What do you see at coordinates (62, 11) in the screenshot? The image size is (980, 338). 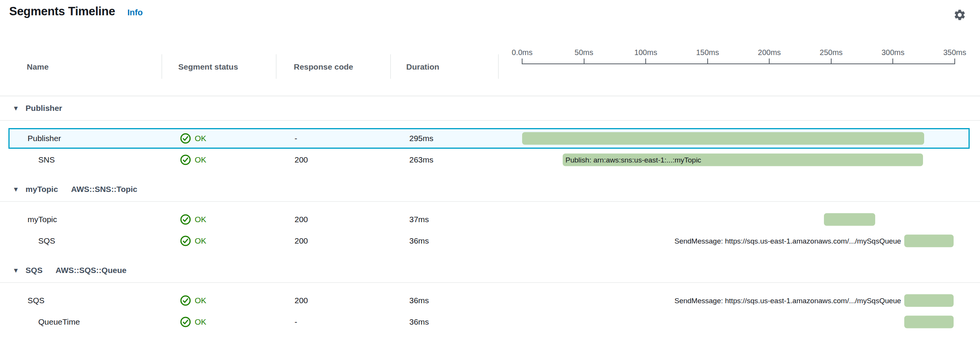 I see `page-title: Segments Timeline` at bounding box center [62, 11].